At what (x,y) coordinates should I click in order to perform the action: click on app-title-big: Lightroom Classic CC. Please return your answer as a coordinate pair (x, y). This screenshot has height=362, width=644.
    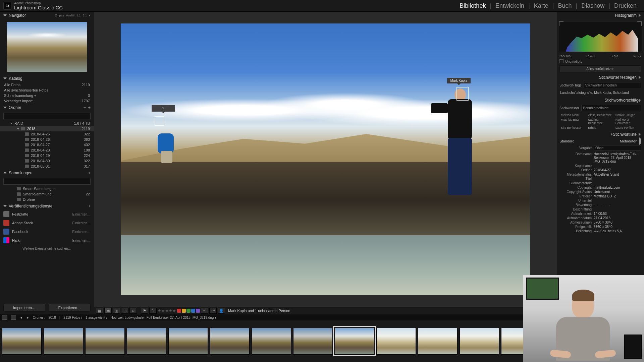
    Looking at the image, I should click on (38, 7).